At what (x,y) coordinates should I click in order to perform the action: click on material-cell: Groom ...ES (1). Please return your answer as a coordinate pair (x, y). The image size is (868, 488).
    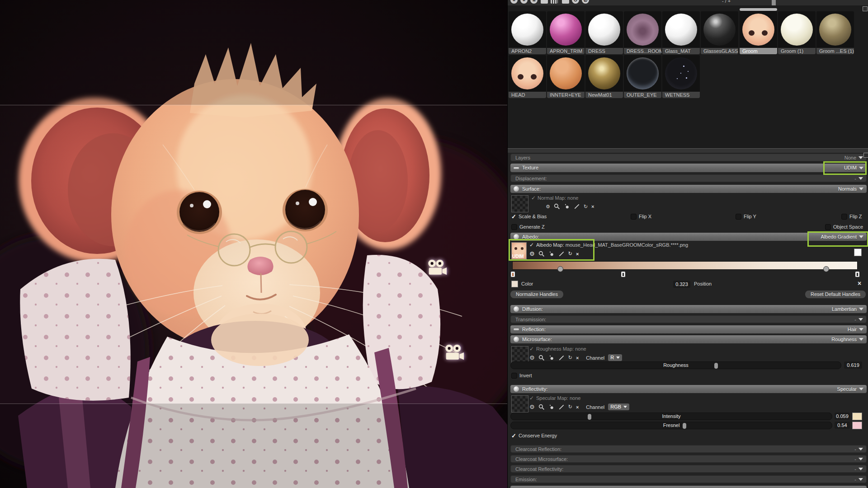
    Looking at the image, I should click on (835, 33).